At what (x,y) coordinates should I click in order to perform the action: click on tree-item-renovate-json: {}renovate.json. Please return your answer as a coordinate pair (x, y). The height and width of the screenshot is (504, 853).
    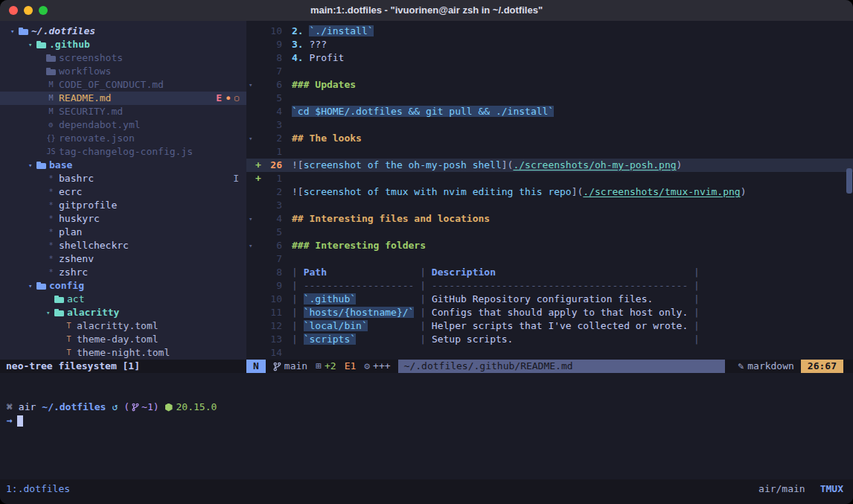
    Looking at the image, I should click on (124, 138).